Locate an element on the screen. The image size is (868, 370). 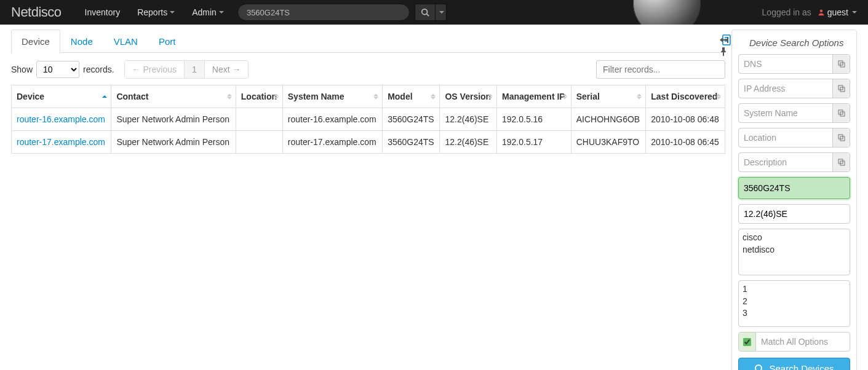
col-serial: Serial is located at coordinates (608, 97).